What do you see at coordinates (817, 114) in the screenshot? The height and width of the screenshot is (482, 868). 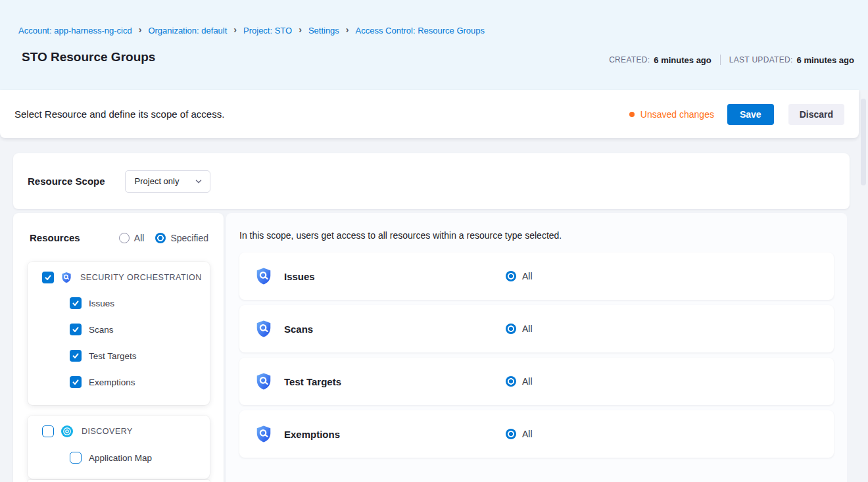 I see `discard-button: Discard` at bounding box center [817, 114].